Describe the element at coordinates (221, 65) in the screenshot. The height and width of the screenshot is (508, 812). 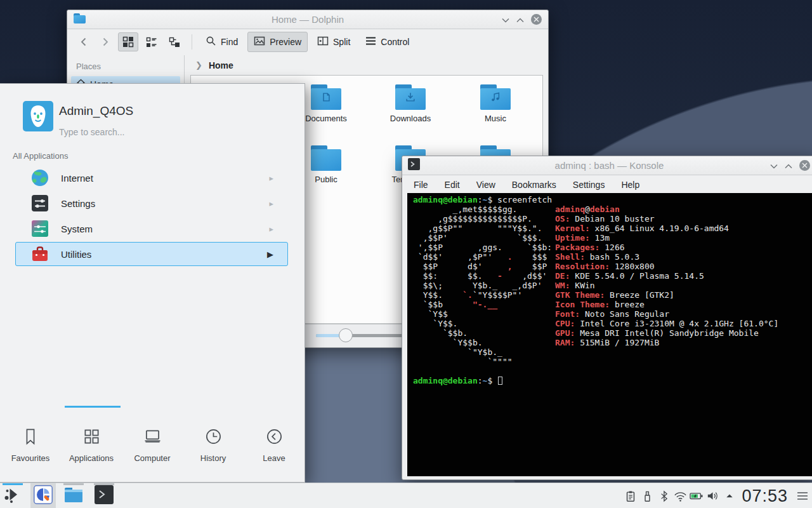
I see `breadcrumb-home: Home` at that location.